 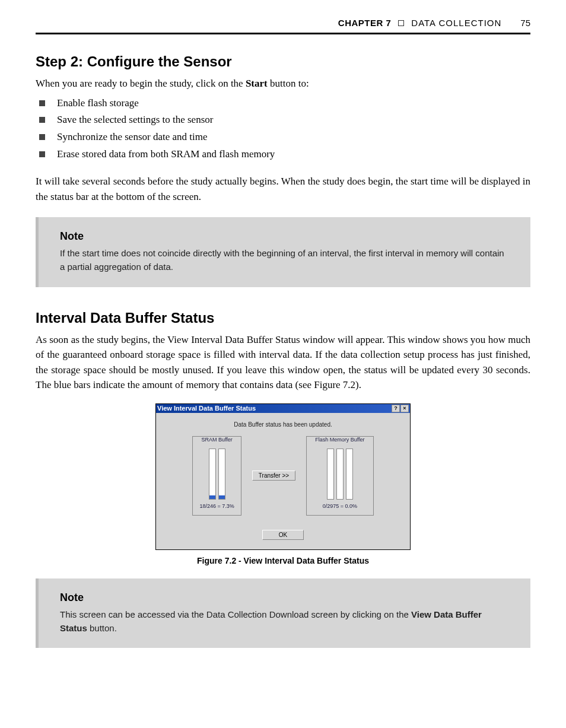 I want to click on note-box-2: Note This screen can be accessed via the…, so click(x=283, y=613).